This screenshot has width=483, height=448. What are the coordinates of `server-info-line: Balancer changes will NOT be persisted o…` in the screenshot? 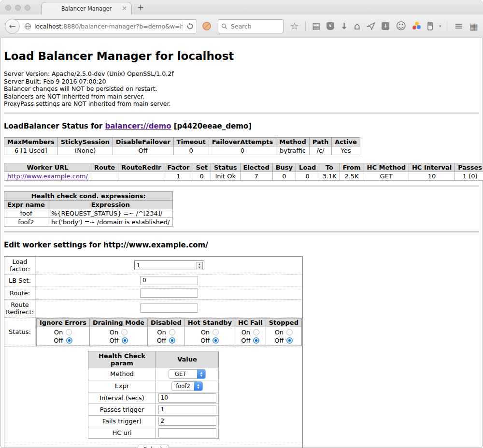 It's located at (242, 89).